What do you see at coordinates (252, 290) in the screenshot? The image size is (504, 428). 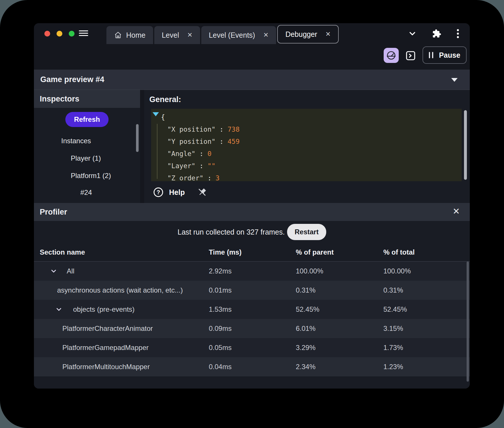 I see `table-row: asynchronous actions (wait action, etc..…` at bounding box center [252, 290].